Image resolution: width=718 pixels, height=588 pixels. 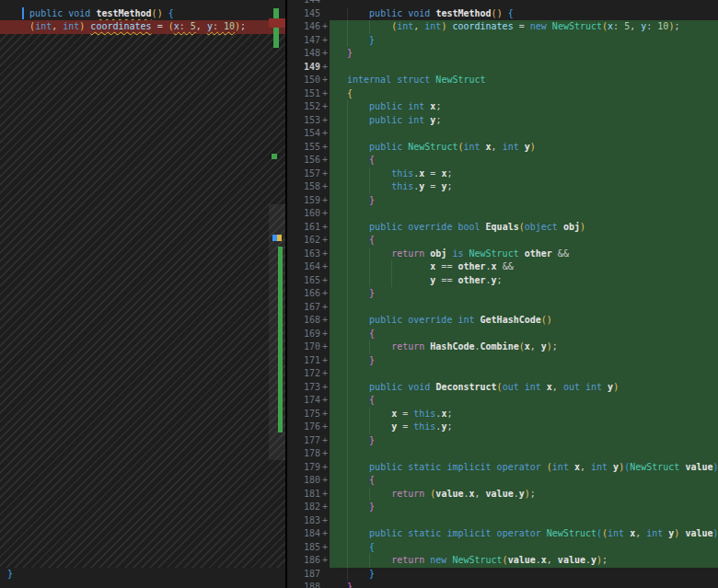 What do you see at coordinates (503, 561) in the screenshot?
I see `code-line-186: 186+ return new NewStruct(value.x, value…` at bounding box center [503, 561].